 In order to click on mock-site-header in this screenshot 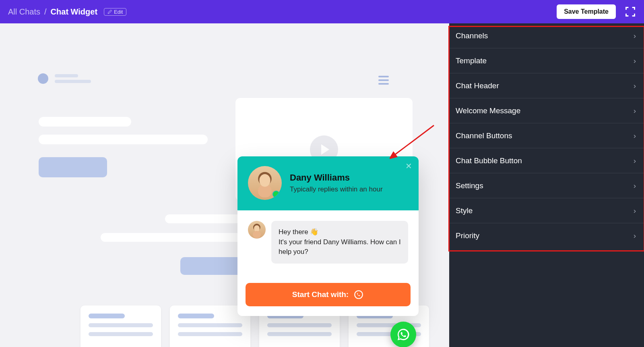, I will do `click(64, 79)`.